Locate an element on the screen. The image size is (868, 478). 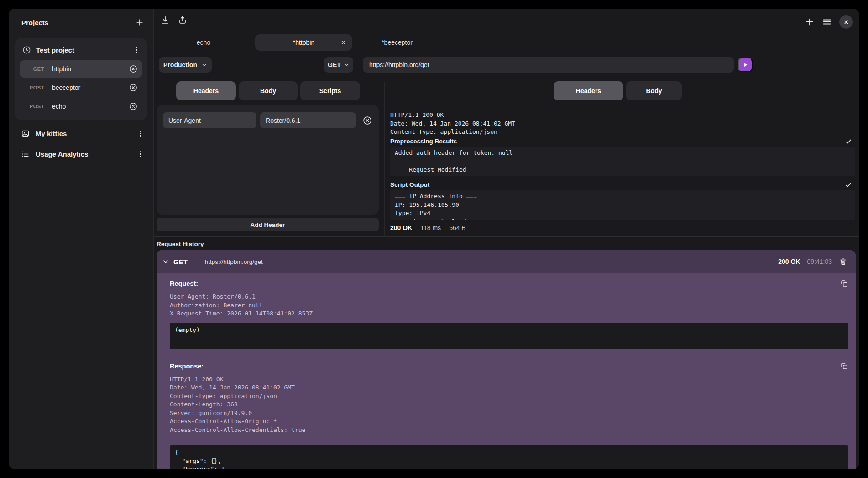
history-response-headers: HTTP/1.1 200 OK Date: Wed, 14 Jan 2026 0… is located at coordinates (509, 405).